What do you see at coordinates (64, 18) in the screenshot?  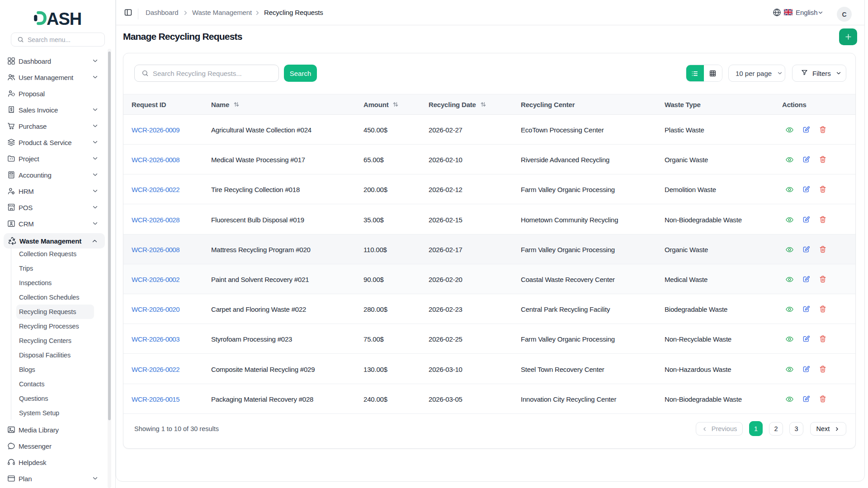 I see `svg-text: ASH` at bounding box center [64, 18].